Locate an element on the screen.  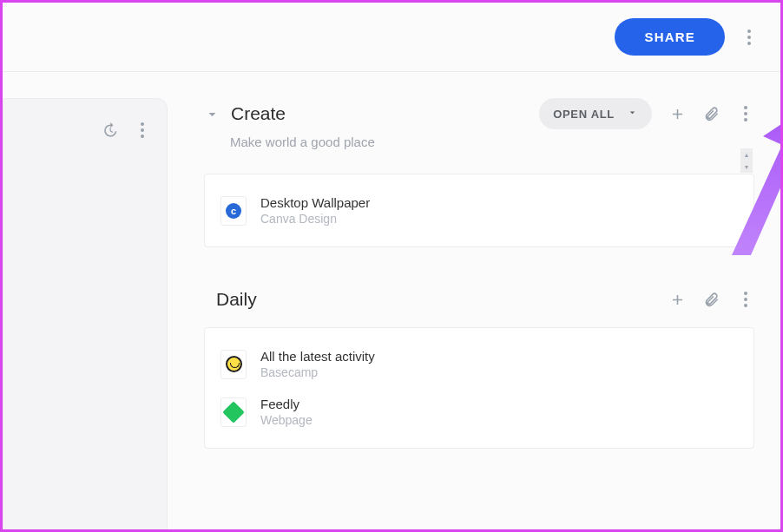
canva-icon: c is located at coordinates (234, 211).